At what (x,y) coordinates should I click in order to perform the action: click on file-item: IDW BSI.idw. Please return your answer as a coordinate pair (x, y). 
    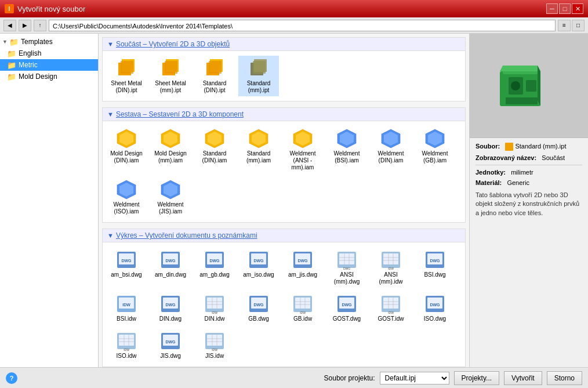
    Looking at the image, I should click on (126, 308).